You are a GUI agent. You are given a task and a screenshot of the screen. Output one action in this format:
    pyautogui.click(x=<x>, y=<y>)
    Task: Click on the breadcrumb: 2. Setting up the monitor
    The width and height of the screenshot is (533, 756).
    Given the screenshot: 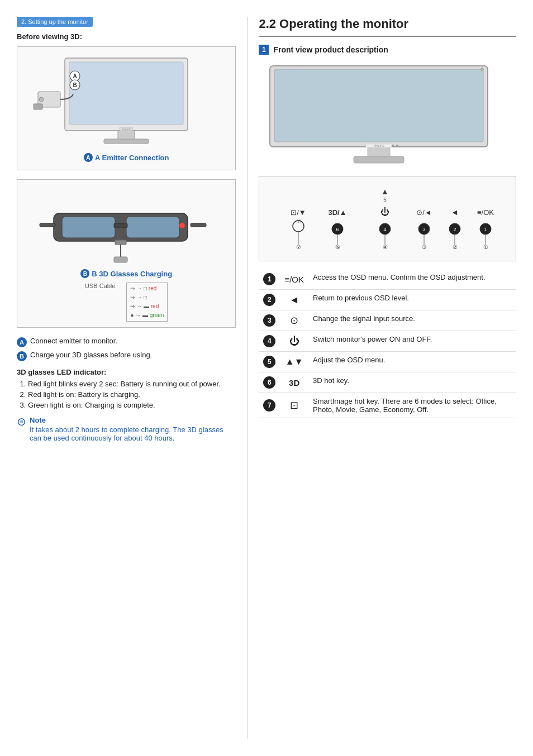 What is the action you would take?
    pyautogui.click(x=55, y=22)
    